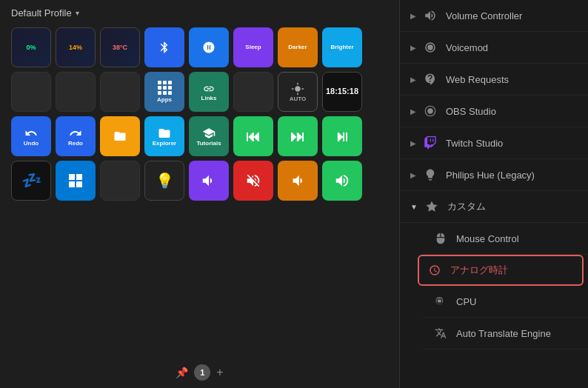  Describe the element at coordinates (76, 181) in the screenshot. I see `windows-icon` at that location.